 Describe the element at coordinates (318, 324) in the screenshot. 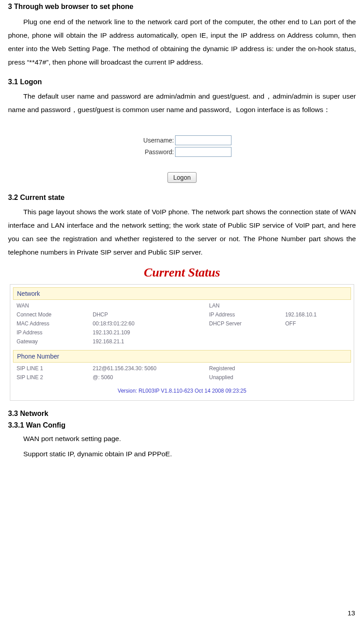

I see `dhcp-server-value: OFF` at that location.